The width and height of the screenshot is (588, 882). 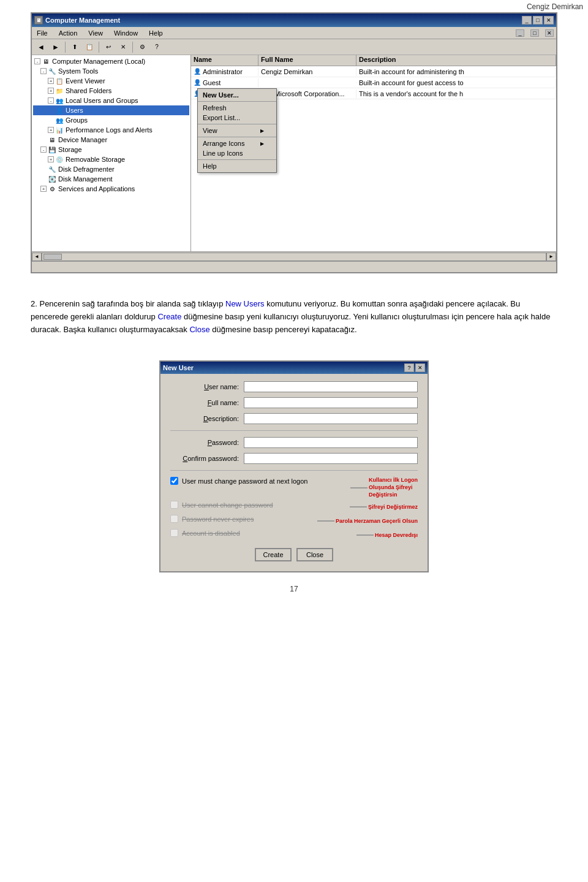 I want to click on input-confirm-password, so click(x=331, y=458).